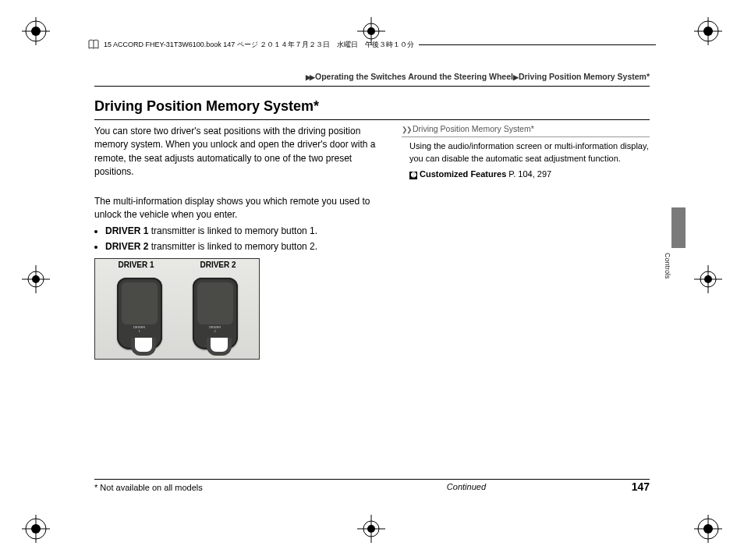 The height and width of the screenshot is (560, 744). What do you see at coordinates (232, 246) in the screenshot?
I see `driver2-text: transmitter is linked to memory button 2…` at bounding box center [232, 246].